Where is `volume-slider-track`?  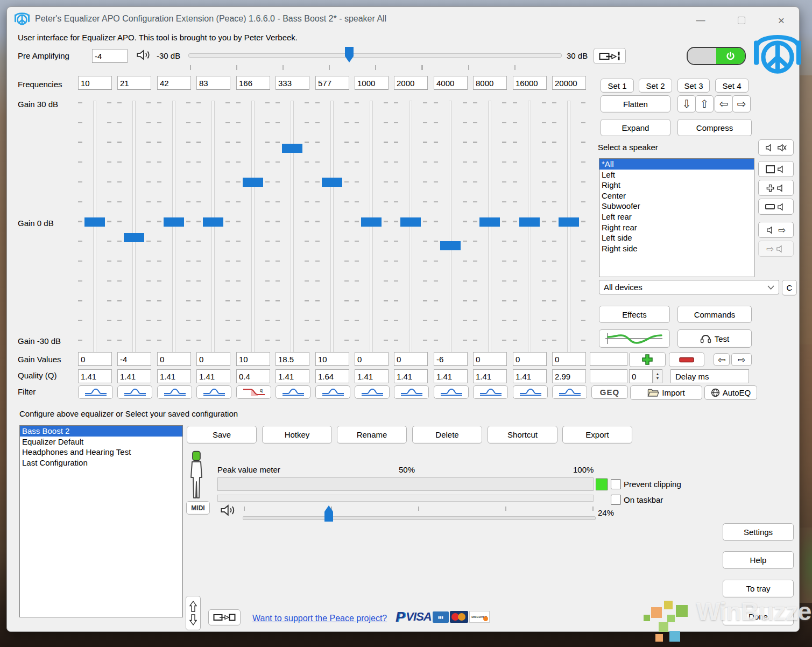
volume-slider-track is located at coordinates (419, 518).